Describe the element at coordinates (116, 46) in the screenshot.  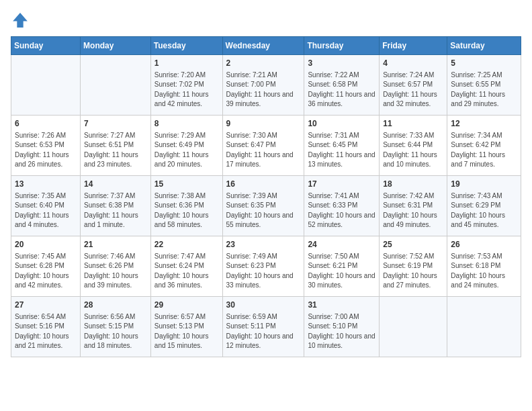
I see `day-of-week-header: Monday` at that location.